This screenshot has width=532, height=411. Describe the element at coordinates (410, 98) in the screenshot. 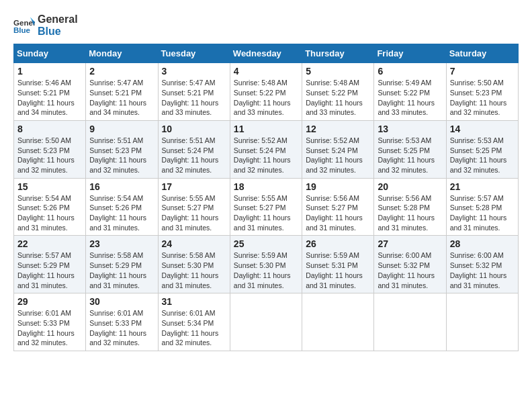

I see `day-info: Sunrise: 5:49 AM Sunset: 5:22 PM Dayligh…` at that location.